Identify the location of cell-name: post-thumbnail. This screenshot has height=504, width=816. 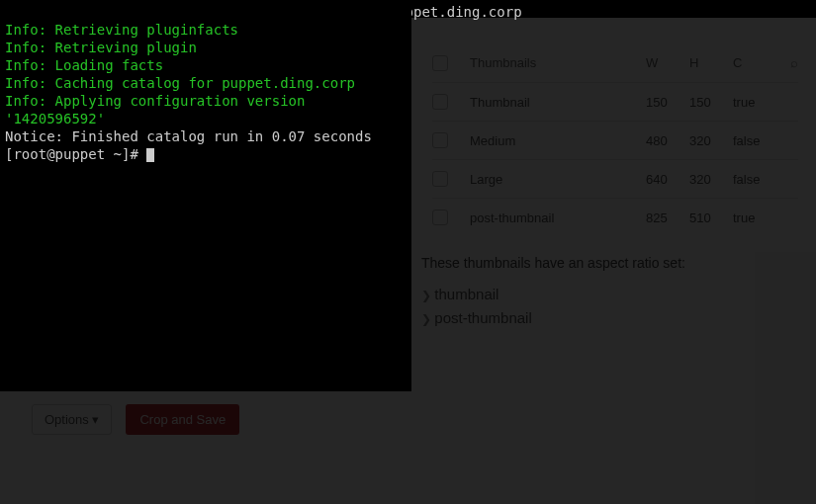
(558, 217).